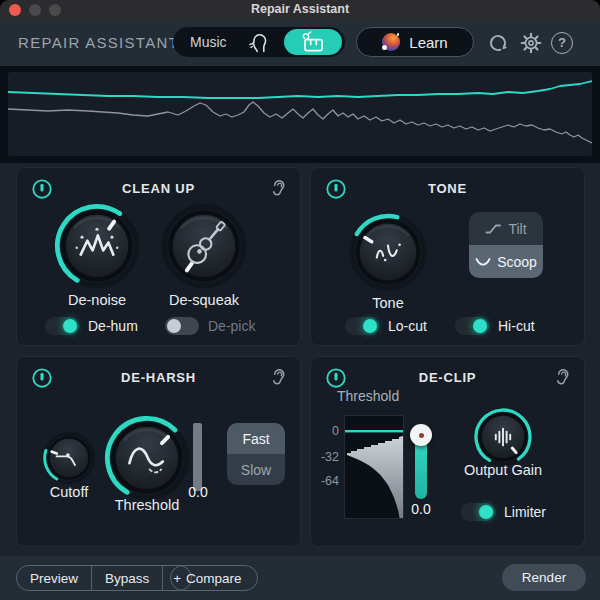  What do you see at coordinates (391, 42) in the screenshot?
I see `learn-sphere-icon` at bounding box center [391, 42].